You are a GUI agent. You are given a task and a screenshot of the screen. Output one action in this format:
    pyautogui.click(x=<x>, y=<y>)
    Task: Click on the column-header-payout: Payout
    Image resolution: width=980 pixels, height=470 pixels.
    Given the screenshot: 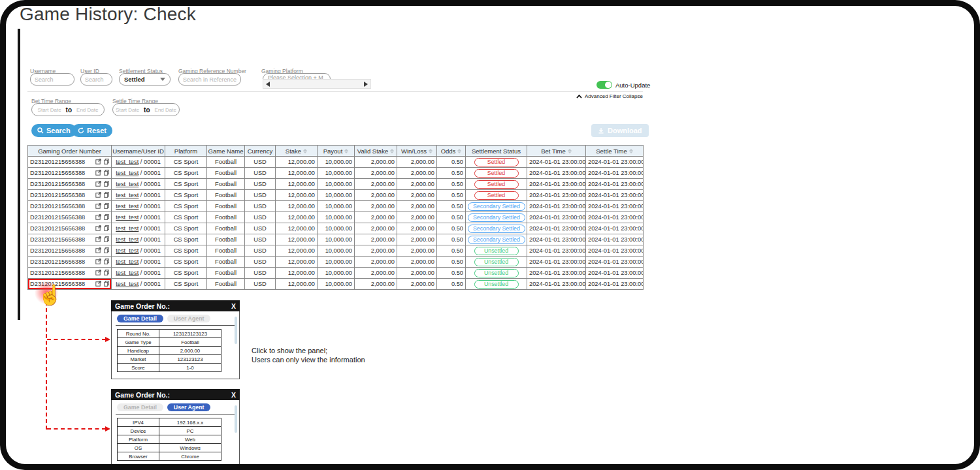 What is the action you would take?
    pyautogui.click(x=336, y=151)
    